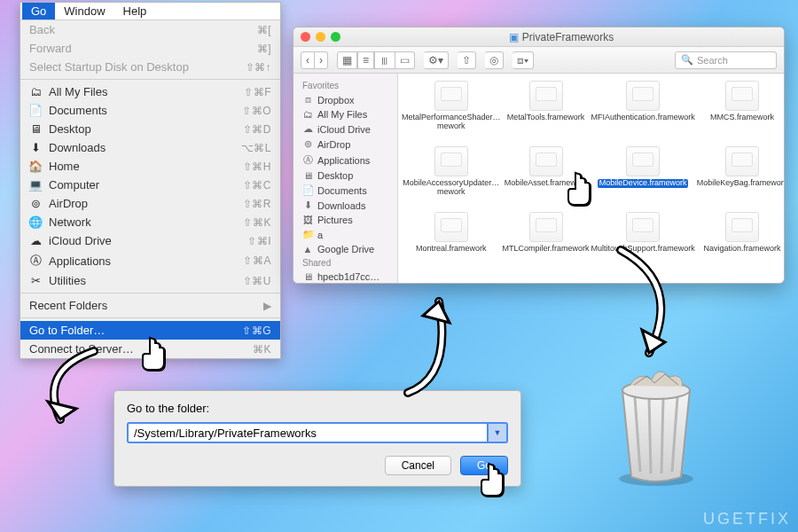  I want to click on trash-icon, so click(656, 421).